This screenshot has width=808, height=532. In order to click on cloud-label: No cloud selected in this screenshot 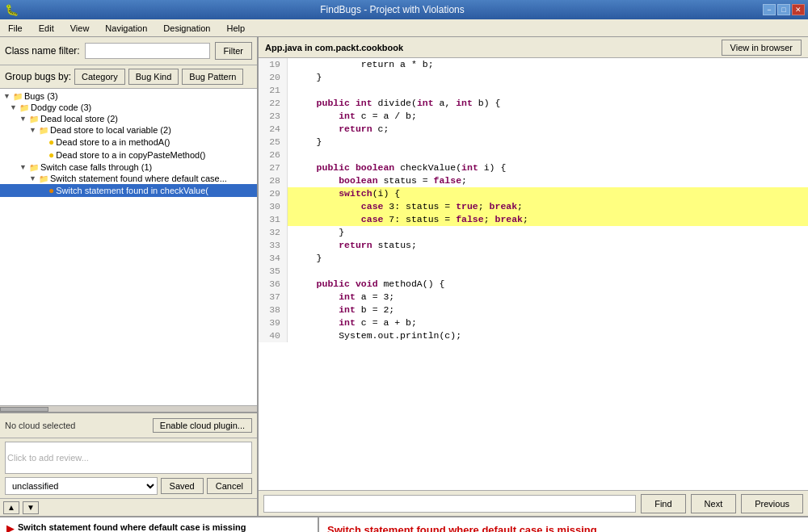, I will do `click(76, 425)`.